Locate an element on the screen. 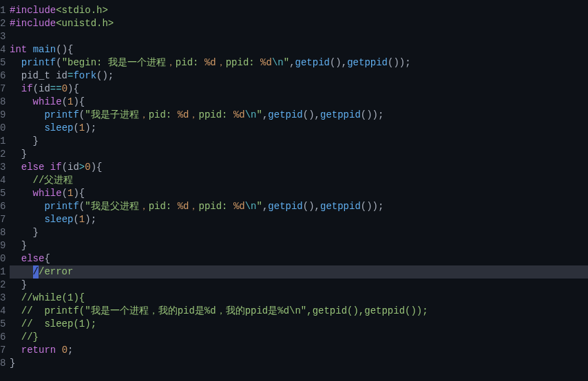  code-line: pid_t id=fork(); is located at coordinates (299, 76).